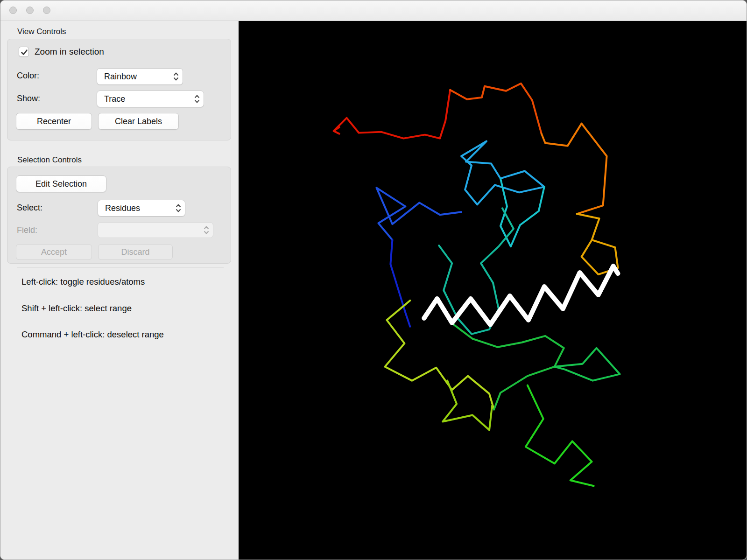 The height and width of the screenshot is (560, 747). Describe the element at coordinates (61, 184) in the screenshot. I see `edit-selection-button: Edit Selection` at that location.